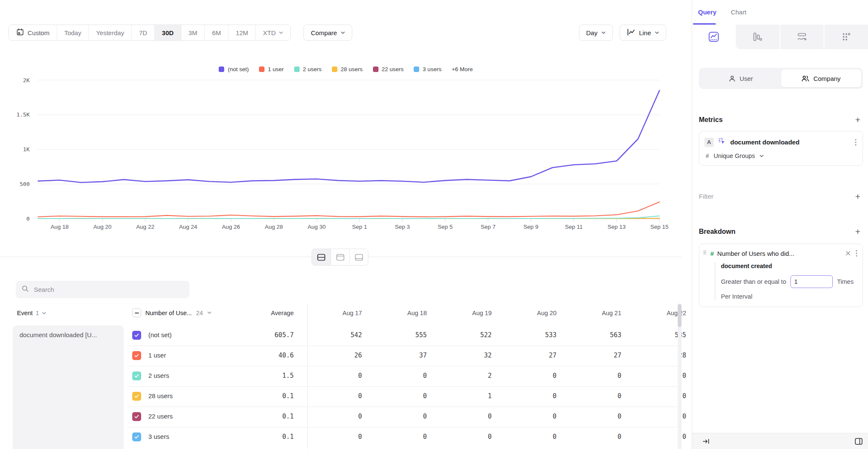  I want to click on add-metric-button: +, so click(858, 119).